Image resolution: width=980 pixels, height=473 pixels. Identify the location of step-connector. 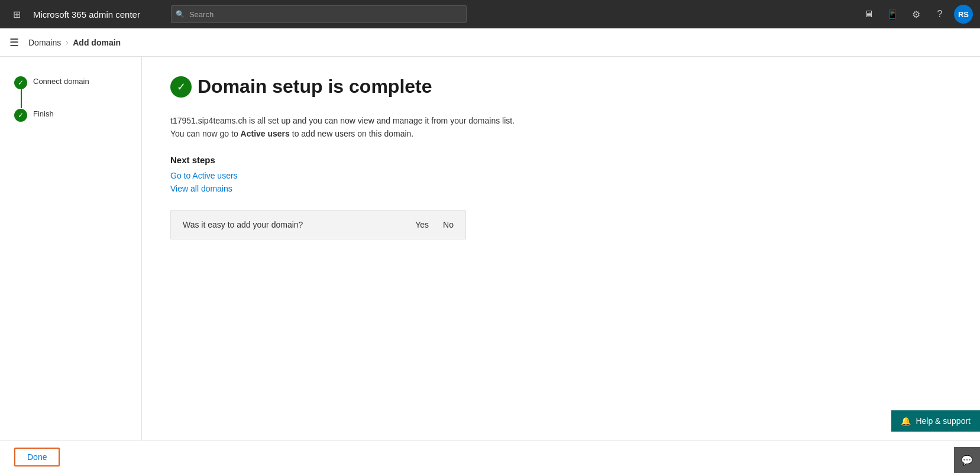
(21, 99).